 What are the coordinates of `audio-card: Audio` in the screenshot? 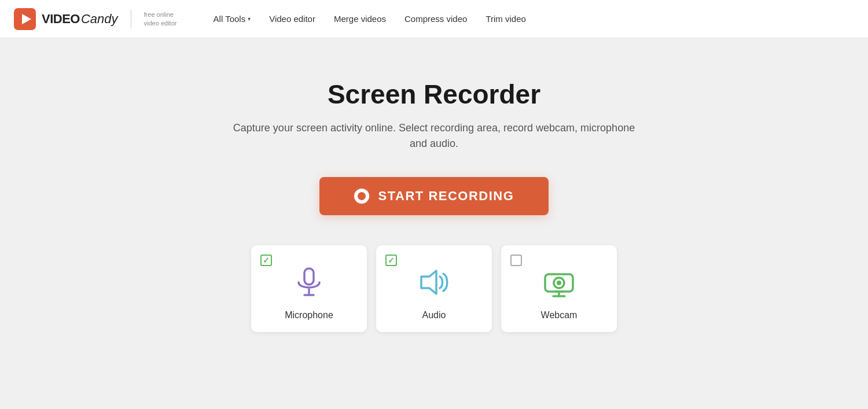 It's located at (434, 289).